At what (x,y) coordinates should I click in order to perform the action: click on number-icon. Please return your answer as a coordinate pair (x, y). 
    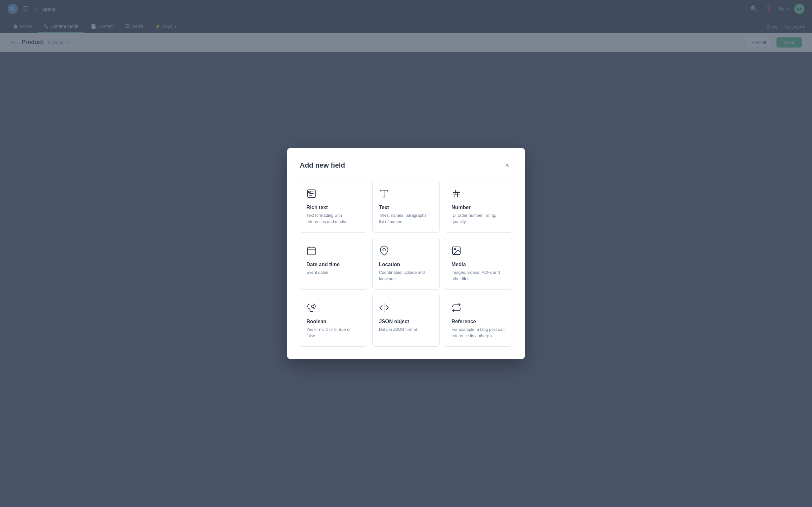
    Looking at the image, I should click on (478, 194).